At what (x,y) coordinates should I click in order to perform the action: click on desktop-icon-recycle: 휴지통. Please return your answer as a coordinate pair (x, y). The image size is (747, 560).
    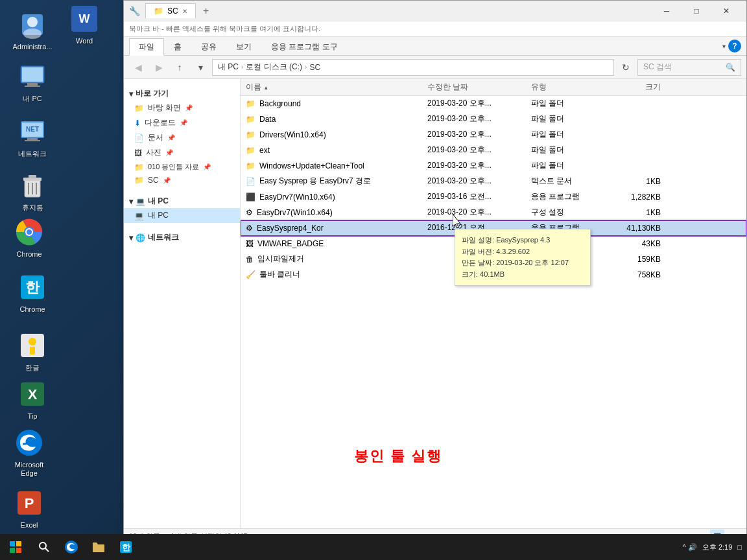
    Looking at the image, I should click on (32, 191).